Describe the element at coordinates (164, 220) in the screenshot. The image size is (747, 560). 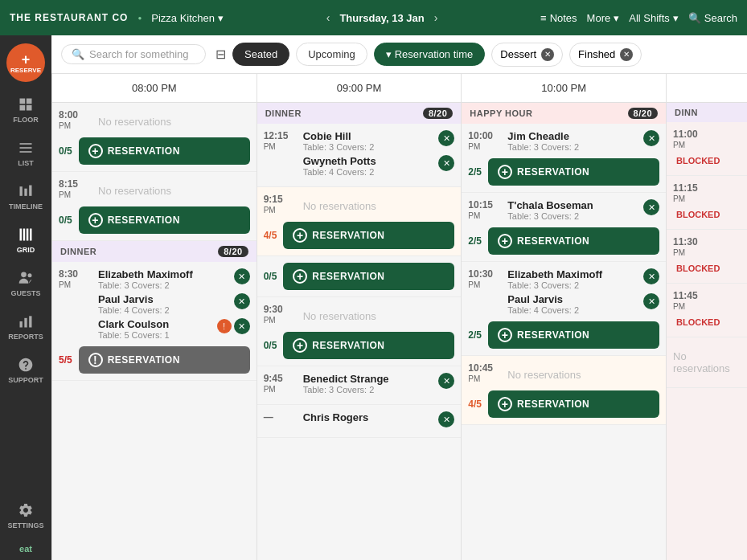
I see `add-reservation-815: + RESERVATION` at that location.